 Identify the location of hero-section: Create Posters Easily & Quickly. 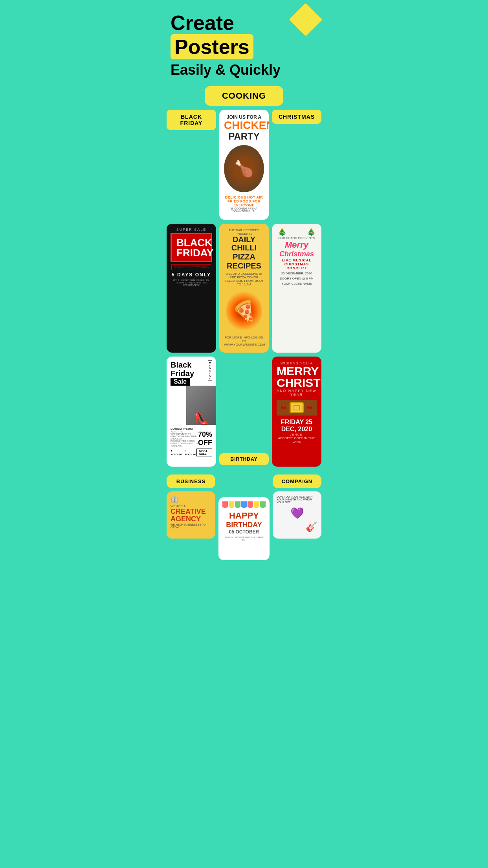
(244, 41).